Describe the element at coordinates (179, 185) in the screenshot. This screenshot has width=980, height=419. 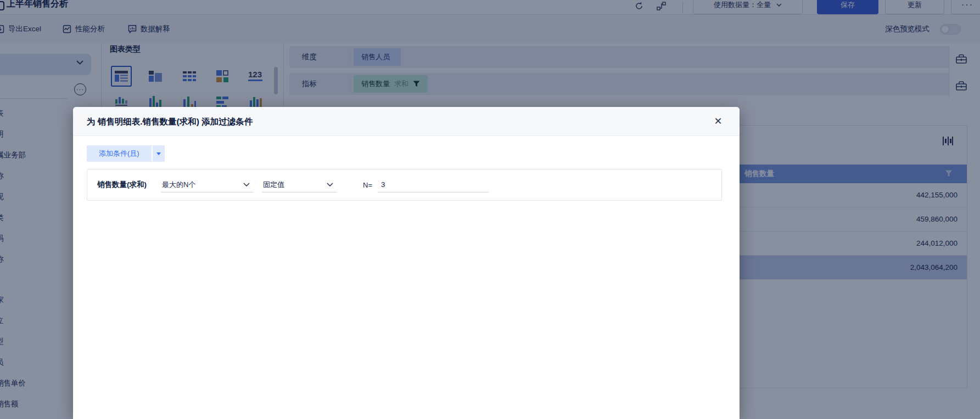
I see `operator-value: 最大的N个` at that location.